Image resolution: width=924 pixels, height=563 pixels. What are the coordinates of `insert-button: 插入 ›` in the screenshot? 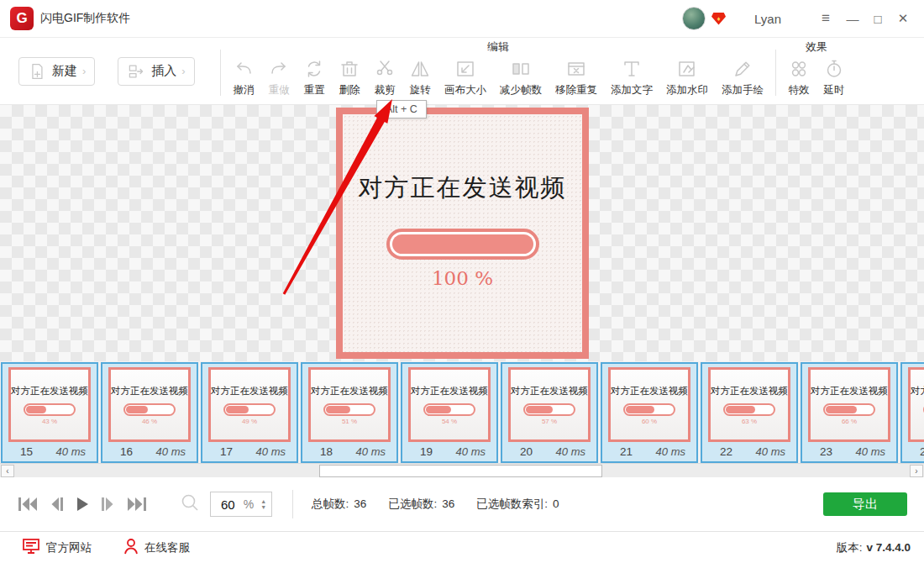 It's located at (156, 71).